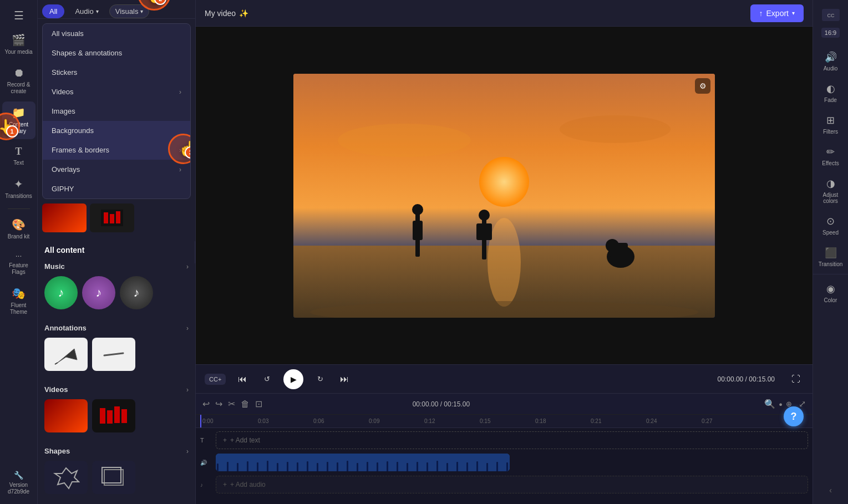 This screenshot has width=848, height=504. Describe the element at coordinates (63, 92) in the screenshot. I see `menu-label-videos: Videos` at that location.